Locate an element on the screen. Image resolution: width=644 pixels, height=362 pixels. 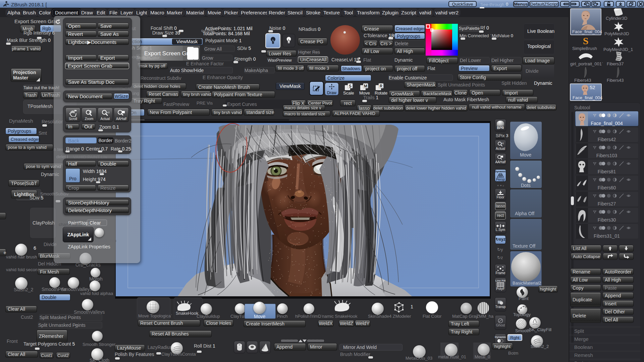
svg-text: R is located at coordinates (381, 86).